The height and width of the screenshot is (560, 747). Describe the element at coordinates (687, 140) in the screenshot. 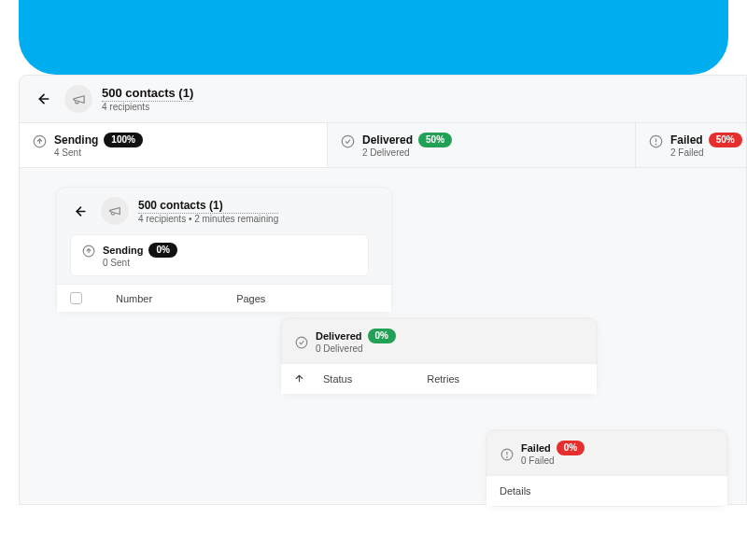

I see `tab-failed-label: Failed` at that location.